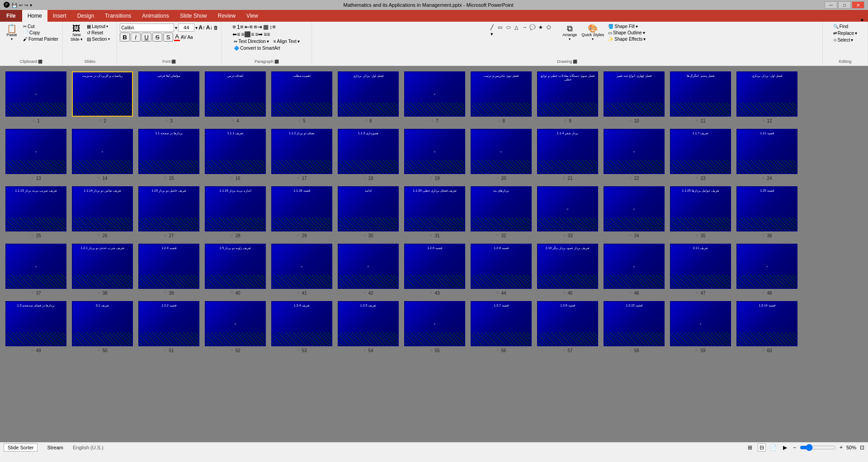  Describe the element at coordinates (100, 120) in the screenshot. I see `slide-star-icon-2: ☆` at that location.